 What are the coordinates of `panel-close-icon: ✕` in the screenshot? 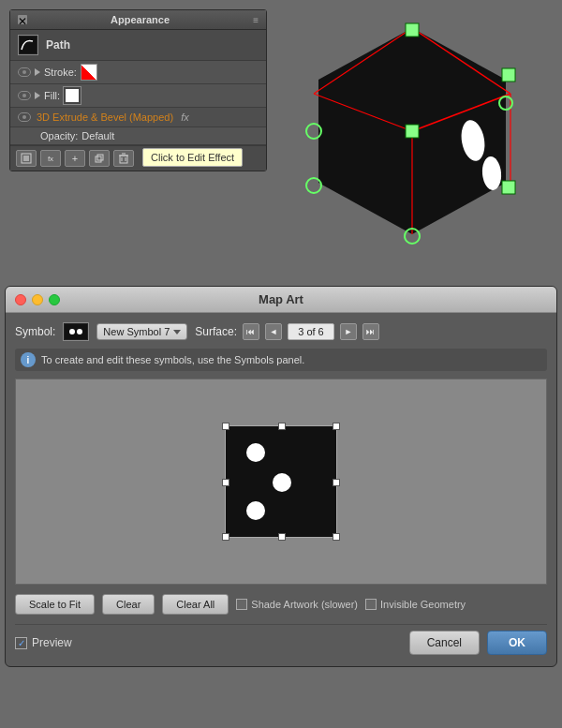 It's located at (22, 20).